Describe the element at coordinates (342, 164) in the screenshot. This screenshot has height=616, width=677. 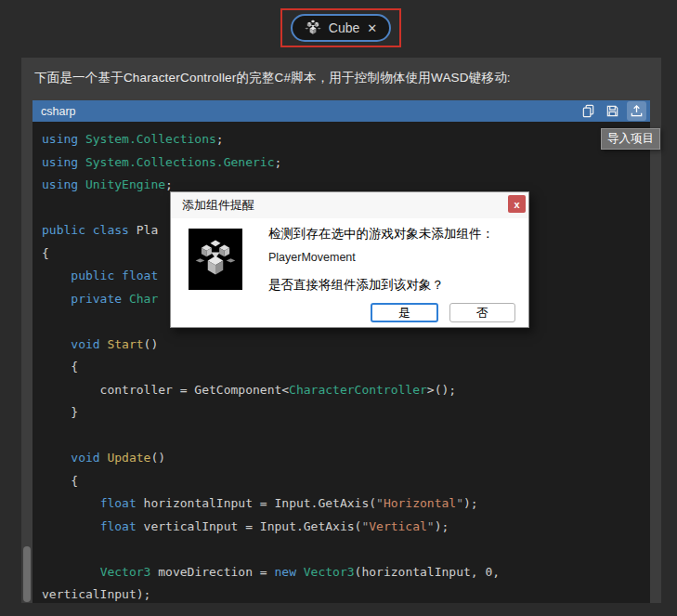
I see `code-line: using System.Collections.Generic;` at that location.